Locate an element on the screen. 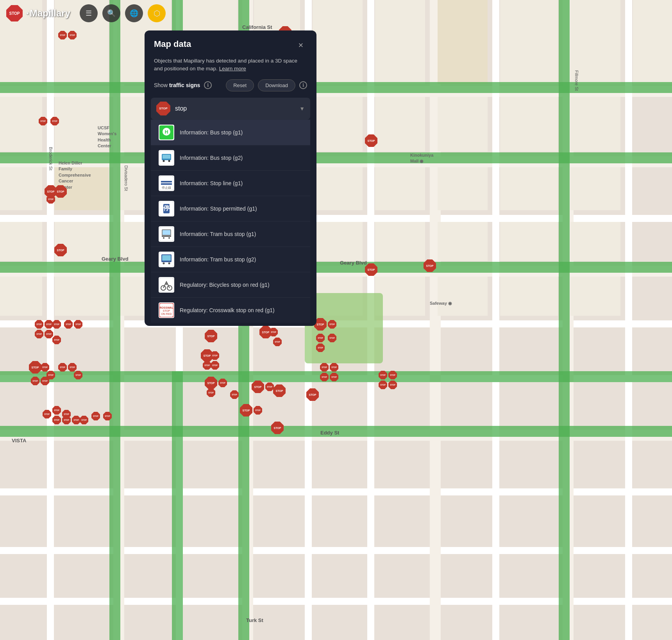  svg-text: 停 is located at coordinates (166, 208).